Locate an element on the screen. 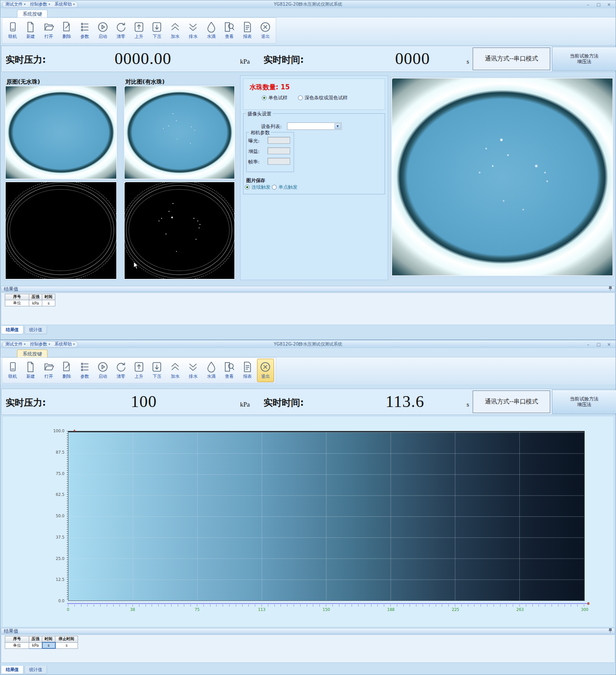 This screenshot has width=616, height=675. dark-sample-radio: 深色条纹或混色试样 is located at coordinates (323, 98).